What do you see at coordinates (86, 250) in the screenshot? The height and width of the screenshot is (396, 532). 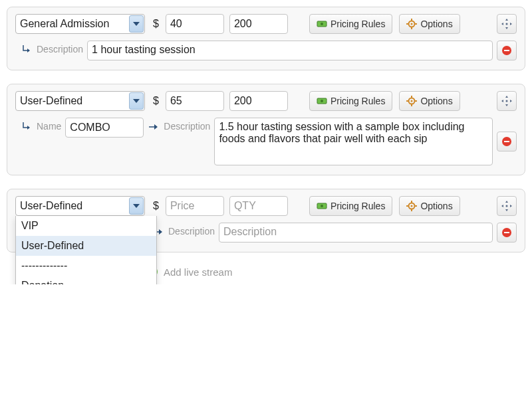 I see `ticket-type-dropdown: VIP User-Defined ------------- Donation …` at bounding box center [86, 250].